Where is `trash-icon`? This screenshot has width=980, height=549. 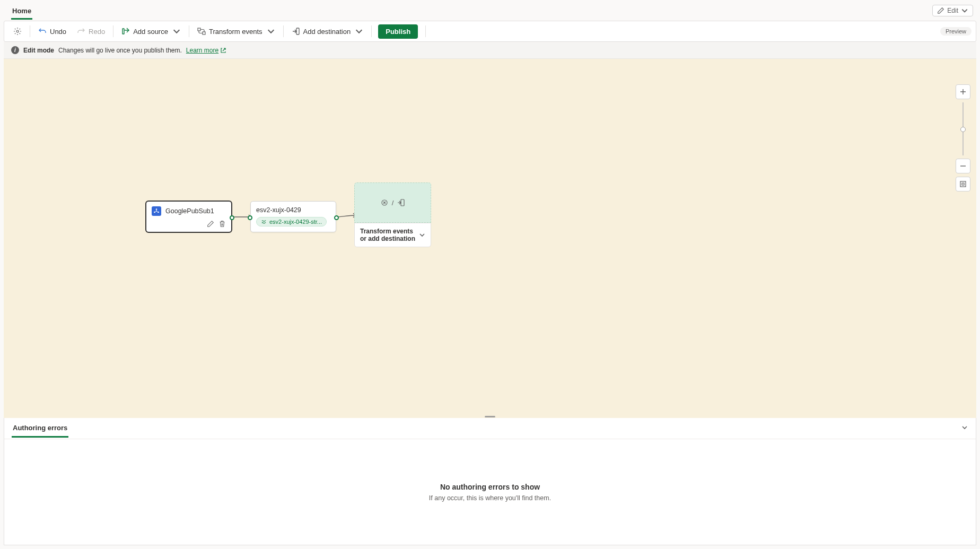
trash-icon is located at coordinates (222, 224).